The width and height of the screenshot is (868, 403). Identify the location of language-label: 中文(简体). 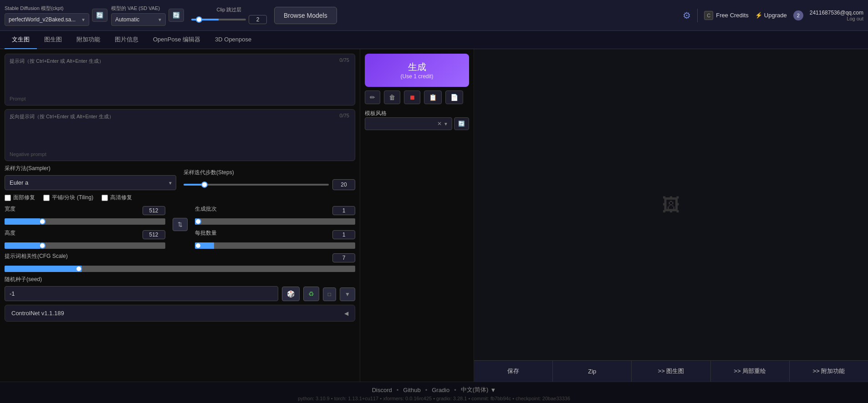
(475, 390).